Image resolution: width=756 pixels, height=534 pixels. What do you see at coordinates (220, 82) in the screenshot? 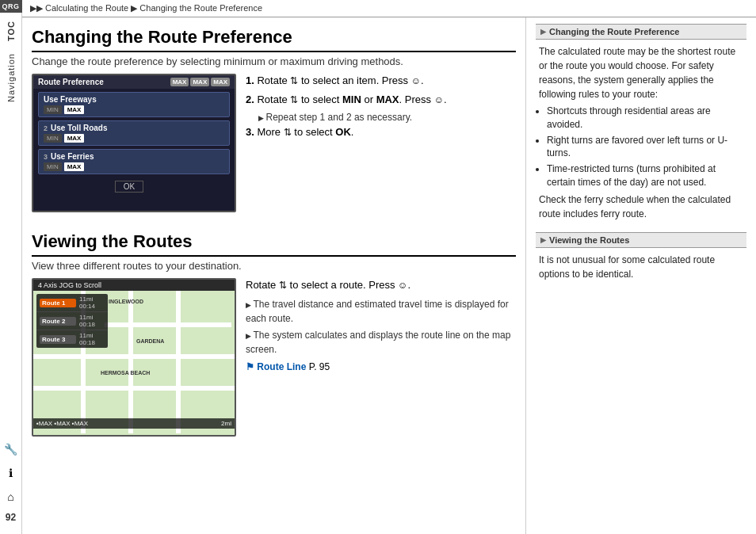
I see `badge-max3: MAX` at bounding box center [220, 82].